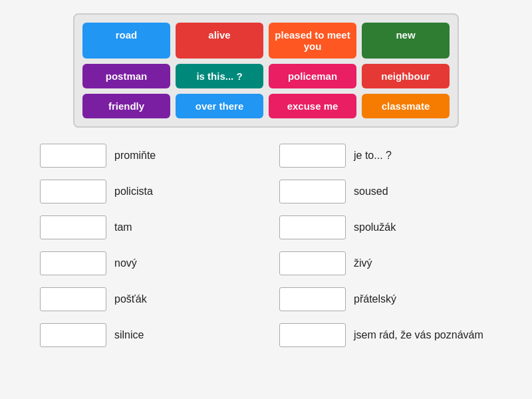  I want to click on answer-box-jsem-rad, so click(313, 335).